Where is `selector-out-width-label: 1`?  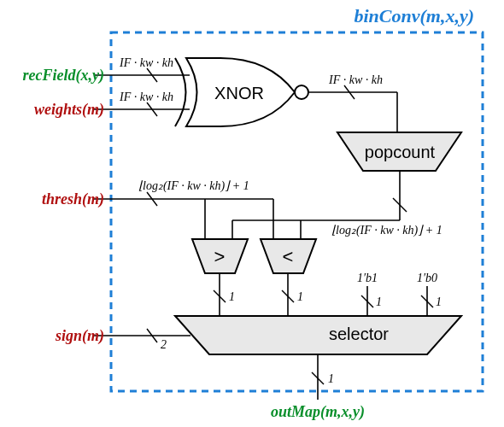 selector-out-width-label: 1 is located at coordinates (331, 379).